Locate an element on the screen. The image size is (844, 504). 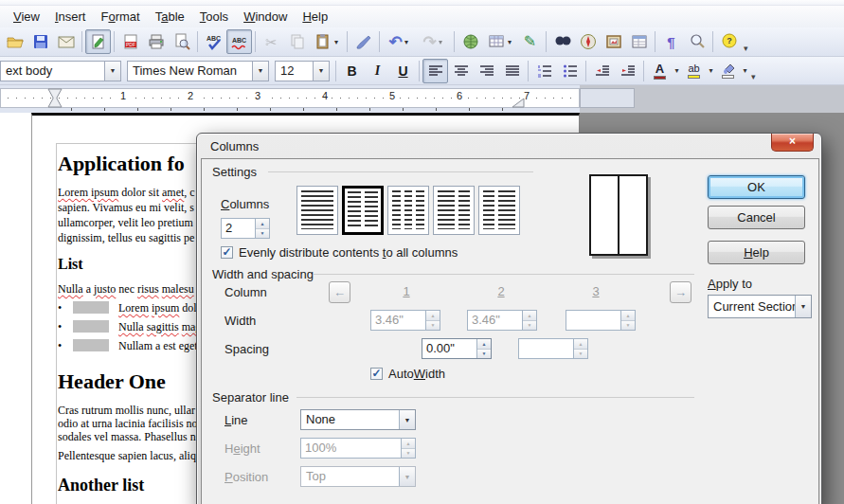
find-replace-button is located at coordinates (563, 42).